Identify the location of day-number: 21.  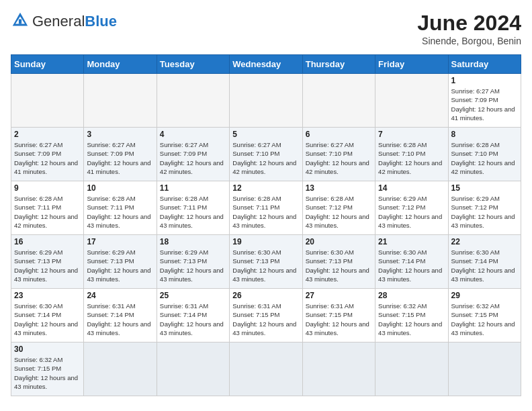
(411, 242).